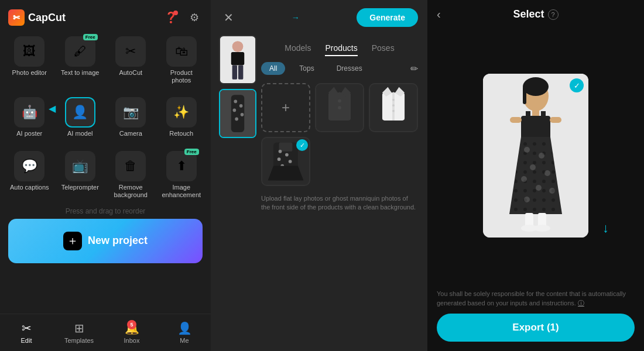 The image size is (644, 351). I want to click on generate-button: Generate, so click(388, 18).